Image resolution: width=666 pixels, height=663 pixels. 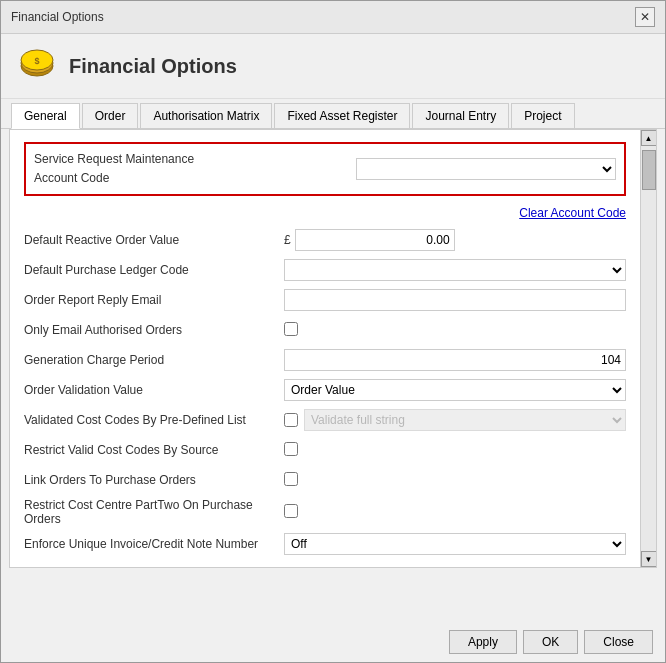 What do you see at coordinates (618, 642) in the screenshot?
I see `close-button: Close` at bounding box center [618, 642].